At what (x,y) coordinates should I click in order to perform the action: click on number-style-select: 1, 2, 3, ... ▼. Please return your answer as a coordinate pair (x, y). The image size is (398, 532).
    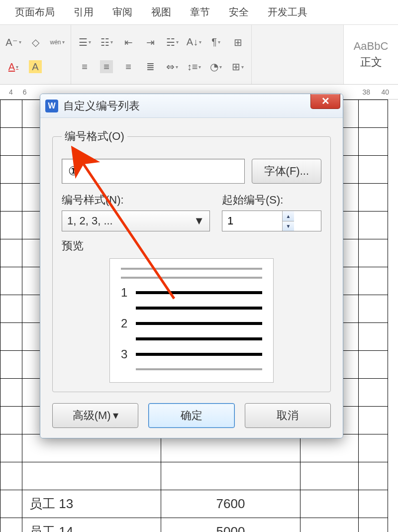
    Looking at the image, I should click on (136, 221).